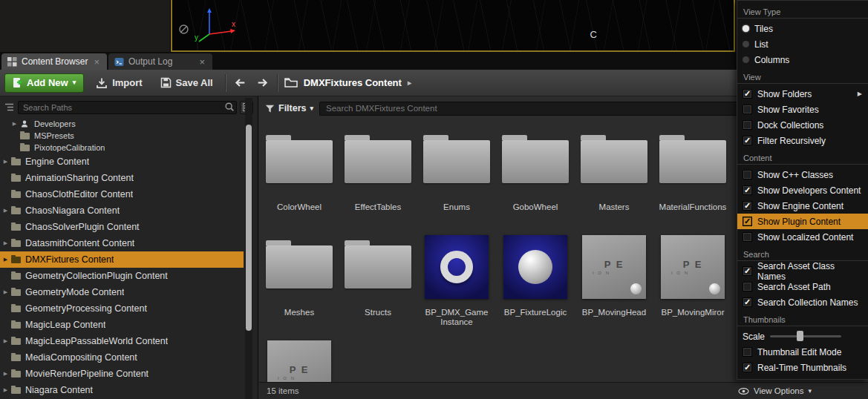  I want to click on tree-scrollbar-thumb, so click(249, 228).